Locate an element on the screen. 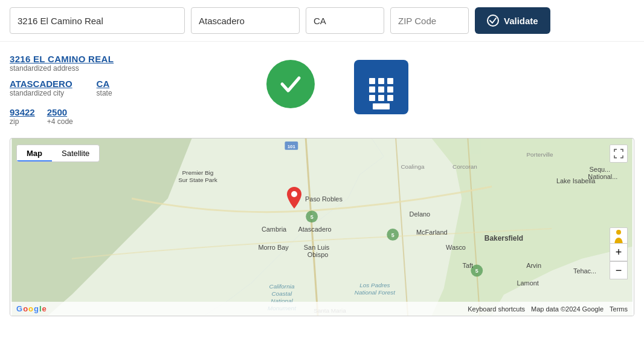 The width and height of the screenshot is (644, 358). street-line: 3216 EL CAMINO REAL is located at coordinates (124, 59).